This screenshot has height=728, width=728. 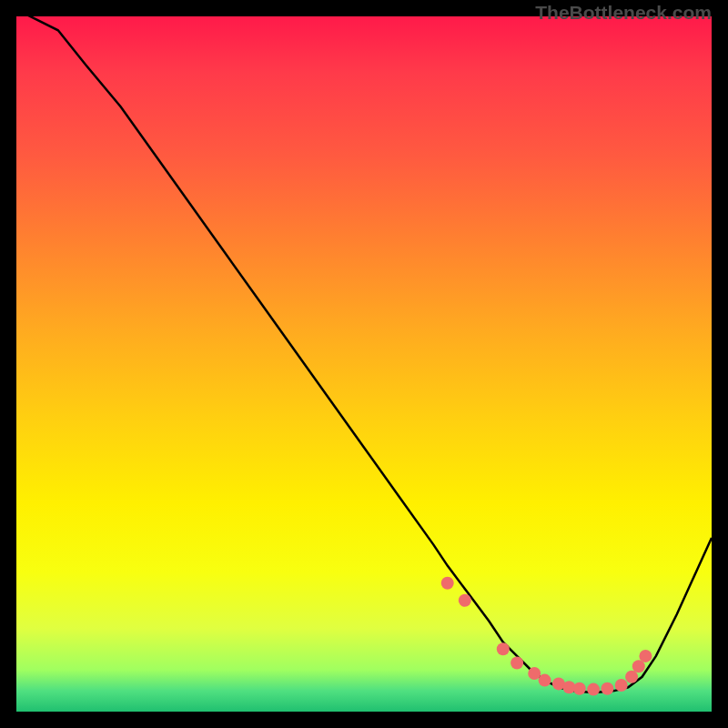 What do you see at coordinates (623, 13) in the screenshot?
I see `watermark-label: TheBottleneck.com` at bounding box center [623, 13].